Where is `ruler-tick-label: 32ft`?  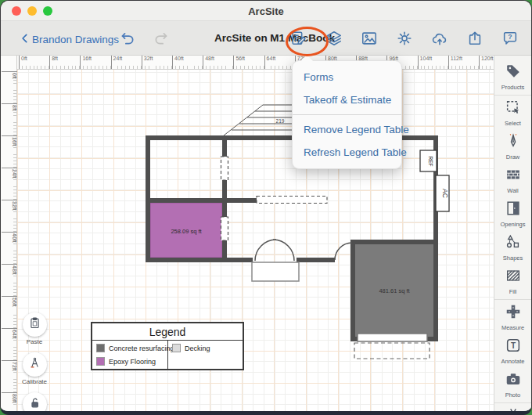 ruler-tick-label: 32ft is located at coordinates (147, 63).